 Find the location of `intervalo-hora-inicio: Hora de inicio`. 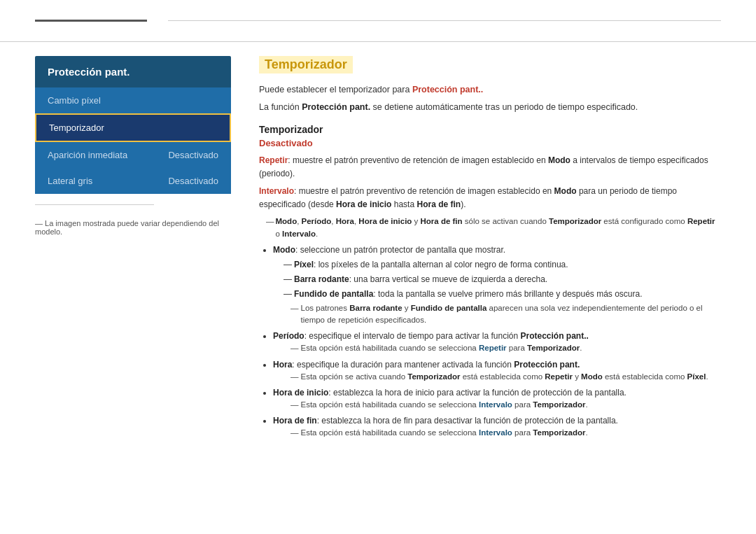

intervalo-hora-inicio: Hora de inicio is located at coordinates (364, 204).